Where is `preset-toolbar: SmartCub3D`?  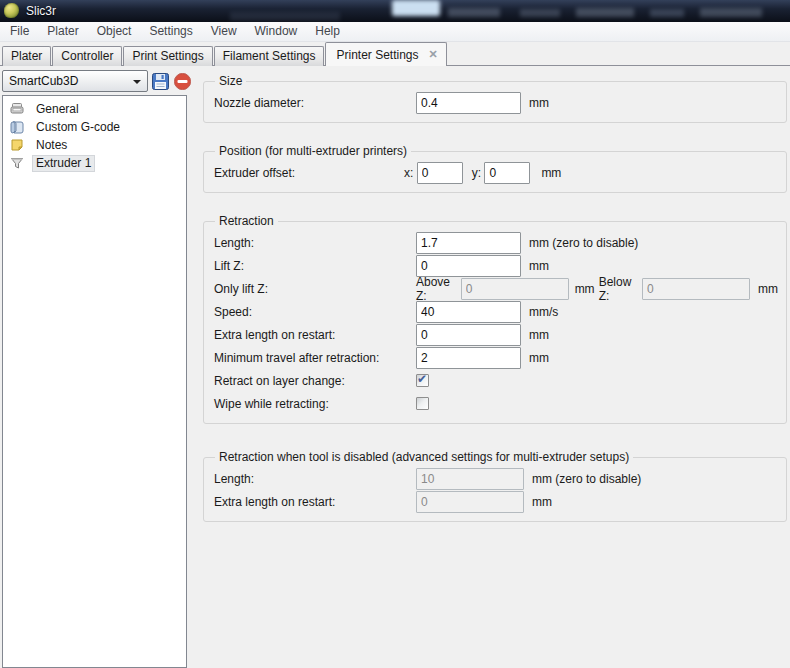
preset-toolbar: SmartCub3D is located at coordinates (98, 81).